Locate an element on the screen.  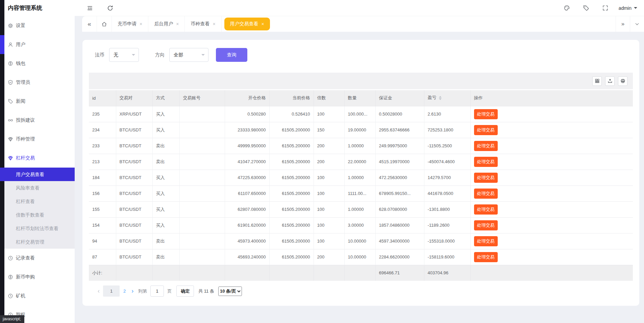
goto-page-input is located at coordinates (157, 291).